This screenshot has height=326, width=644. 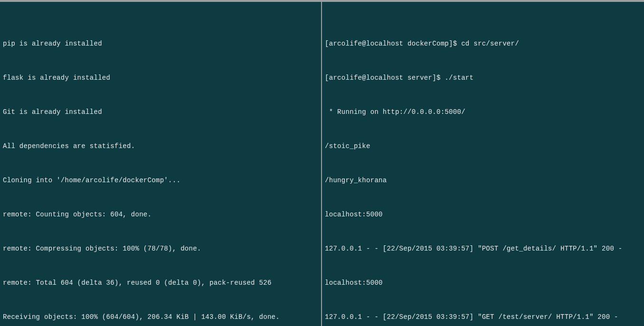 What do you see at coordinates (161, 214) in the screenshot?
I see `terminal-output-line: remote: Counting objects: 604, done.` at bounding box center [161, 214].